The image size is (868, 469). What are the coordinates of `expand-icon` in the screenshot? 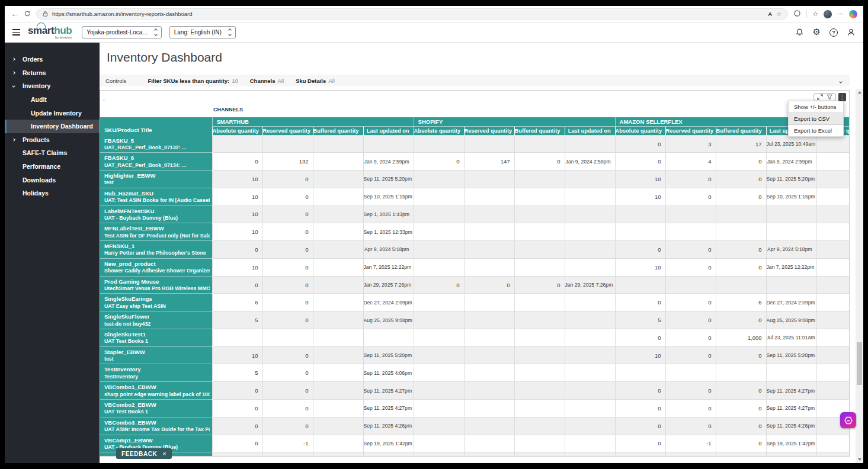 It's located at (820, 97).